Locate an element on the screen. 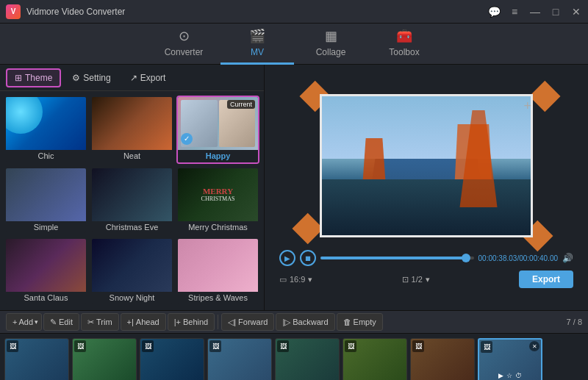 The height and width of the screenshot is (380, 588). add-icon: + is located at coordinates (15, 322).